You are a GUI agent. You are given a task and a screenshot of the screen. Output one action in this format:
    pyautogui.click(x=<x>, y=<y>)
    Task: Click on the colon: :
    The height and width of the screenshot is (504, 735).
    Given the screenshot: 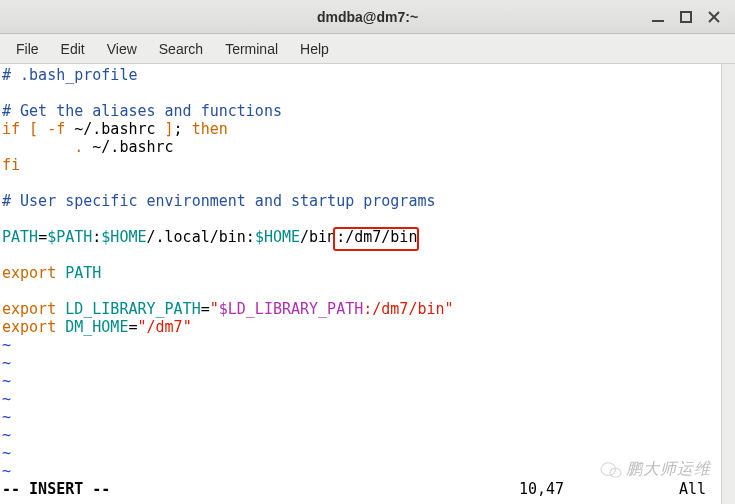 What is the action you would take?
    pyautogui.click(x=96, y=237)
    